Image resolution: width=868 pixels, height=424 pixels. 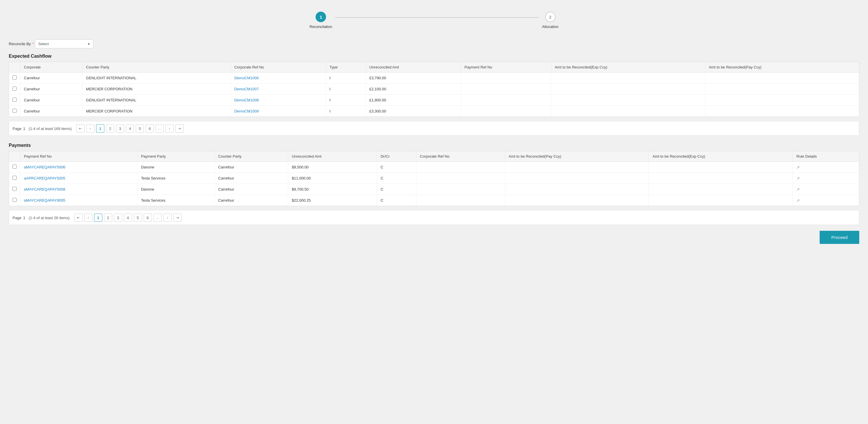 What do you see at coordinates (333, 200) in the screenshot?
I see `pay-row-unreconciled-3: $22,000.25` at bounding box center [333, 200].